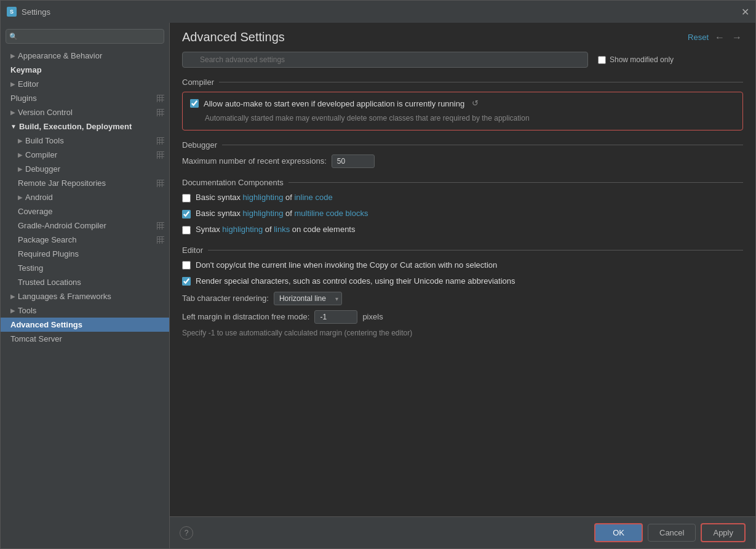 Image resolution: width=756 pixels, height=549 pixels. I want to click on ok-button: OK, so click(619, 533).